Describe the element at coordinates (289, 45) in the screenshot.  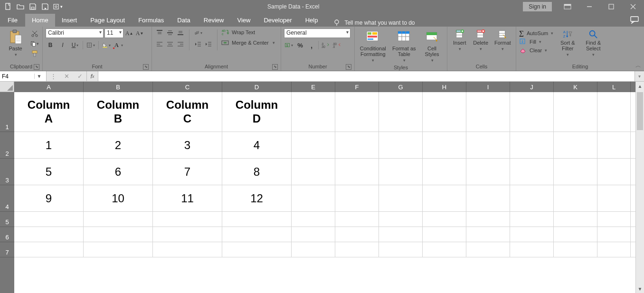
I see `accounting-format-button: $` at that location.